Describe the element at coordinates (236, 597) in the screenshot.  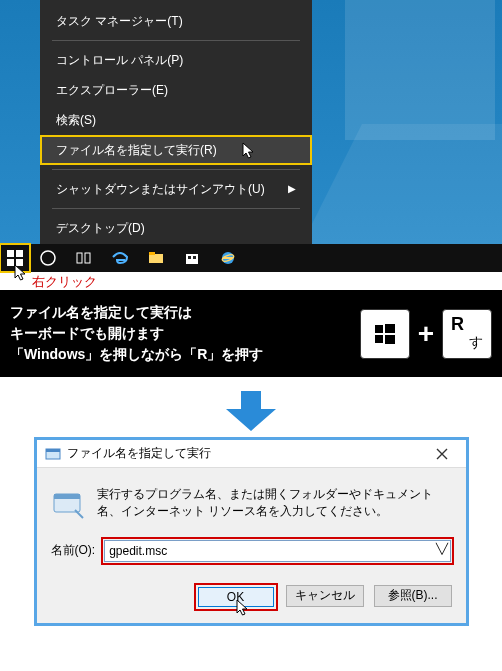
I see `ok-button-highlight: OK` at that location.